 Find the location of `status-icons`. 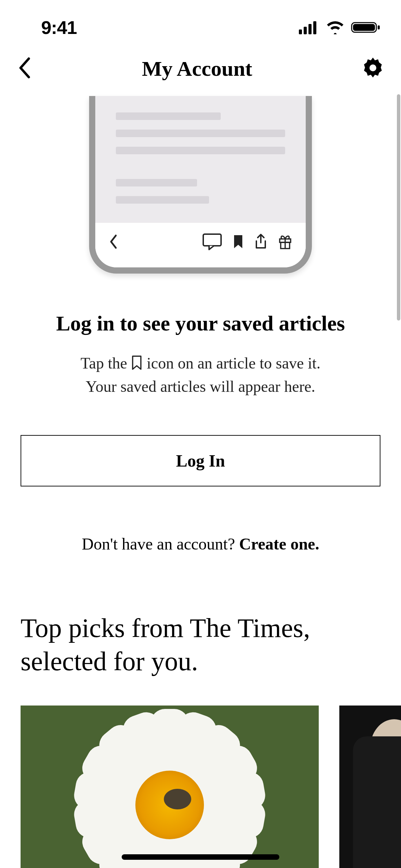

status-icons is located at coordinates (340, 27).